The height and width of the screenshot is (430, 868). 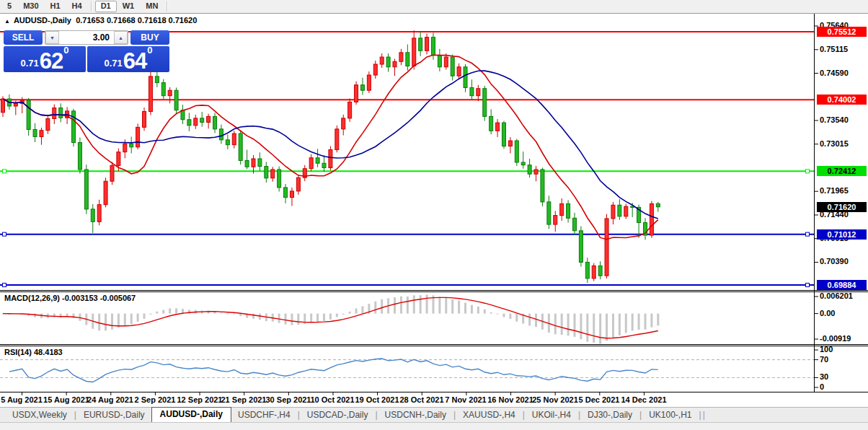 I want to click on volume-decrease-icon: ▼, so click(x=52, y=38).